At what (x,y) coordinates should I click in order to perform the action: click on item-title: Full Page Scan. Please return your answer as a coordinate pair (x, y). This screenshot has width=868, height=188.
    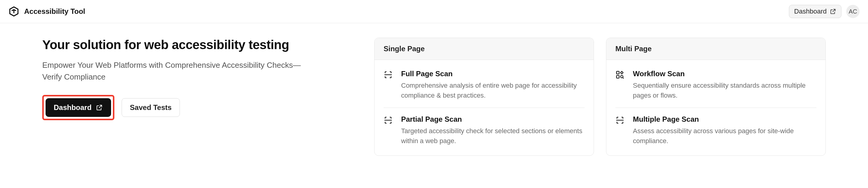
    Looking at the image, I should click on (493, 74).